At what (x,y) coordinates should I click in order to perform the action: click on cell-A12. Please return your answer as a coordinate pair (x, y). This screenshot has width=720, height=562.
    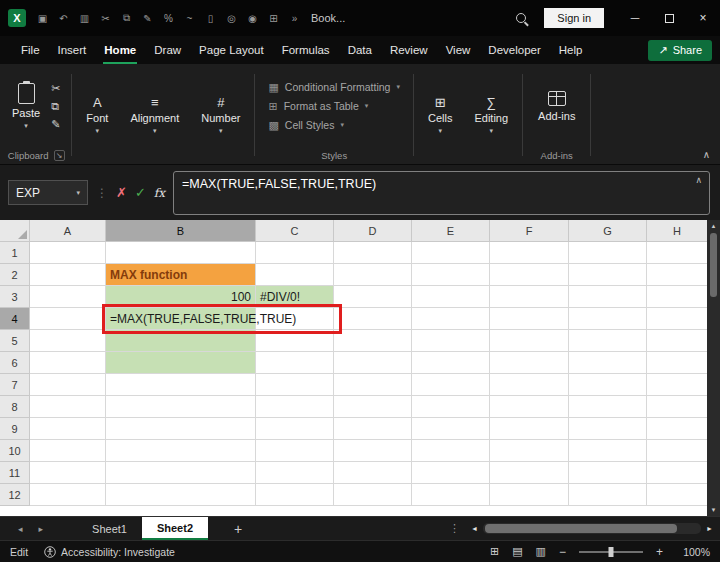
    Looking at the image, I should click on (68, 495).